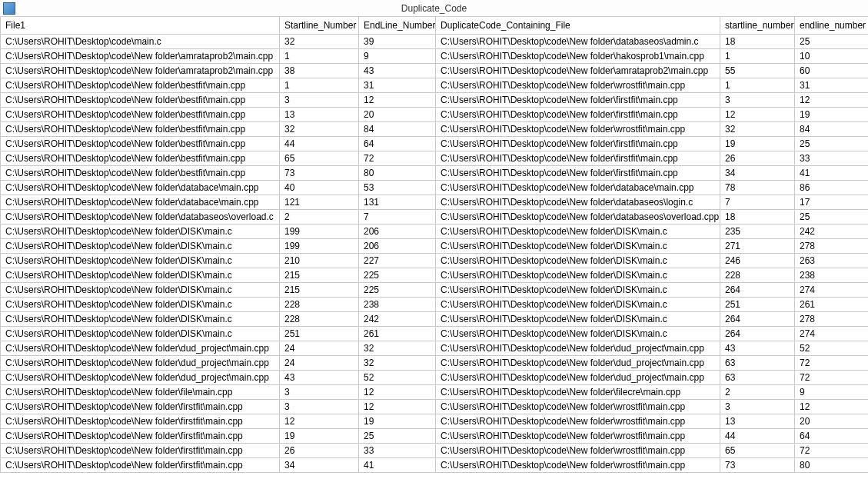  Describe the element at coordinates (320, 25) in the screenshot. I see `col-header-startline: Startline_Number` at that location.